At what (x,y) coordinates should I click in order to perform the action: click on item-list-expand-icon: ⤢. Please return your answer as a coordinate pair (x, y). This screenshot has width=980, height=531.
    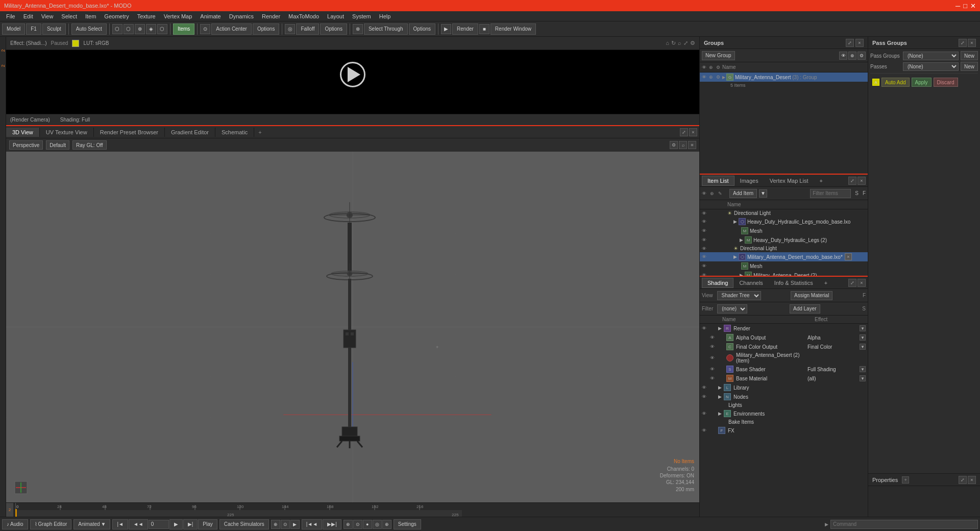
    Looking at the image, I should click on (852, 181).